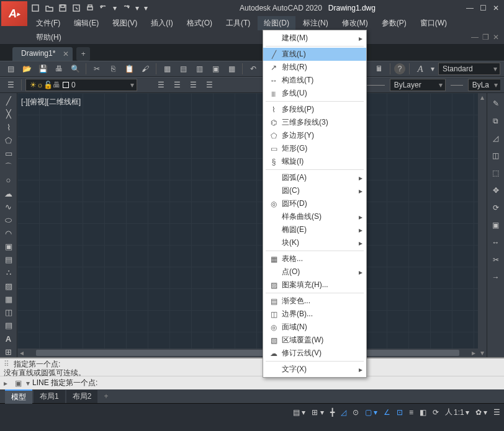 The image size is (504, 431). What do you see at coordinates (11, 69) in the screenshot?
I see `new-file-icon: ▤` at bounding box center [11, 69].